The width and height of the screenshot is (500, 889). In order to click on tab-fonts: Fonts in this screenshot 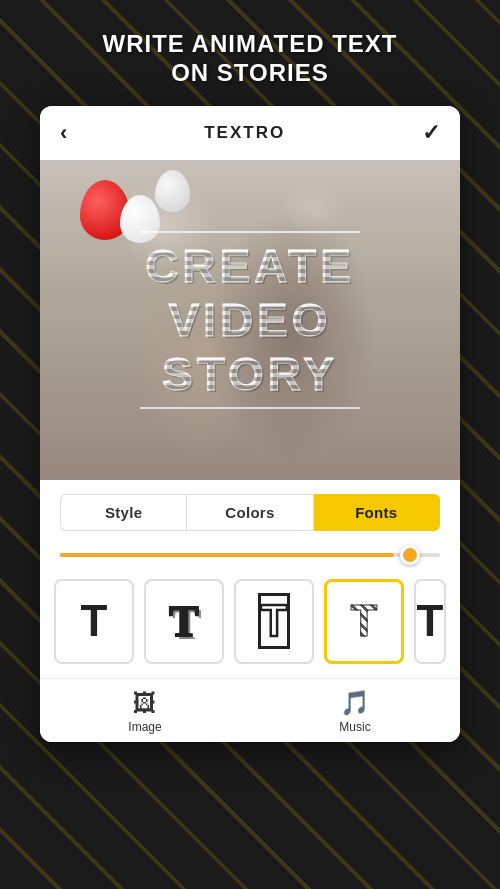, I will do `click(377, 512)`.